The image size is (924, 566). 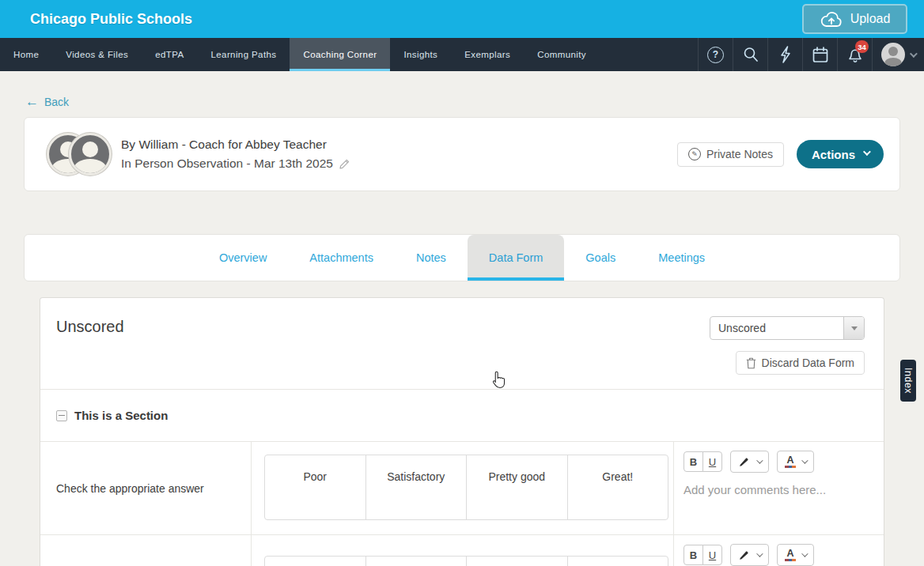 I want to click on profile-menu, so click(x=898, y=55).